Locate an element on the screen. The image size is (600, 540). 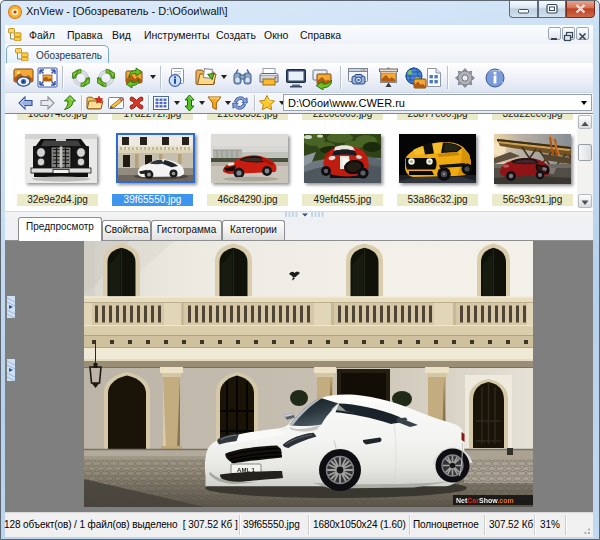
svg-text: AML 1 is located at coordinates (246, 470).